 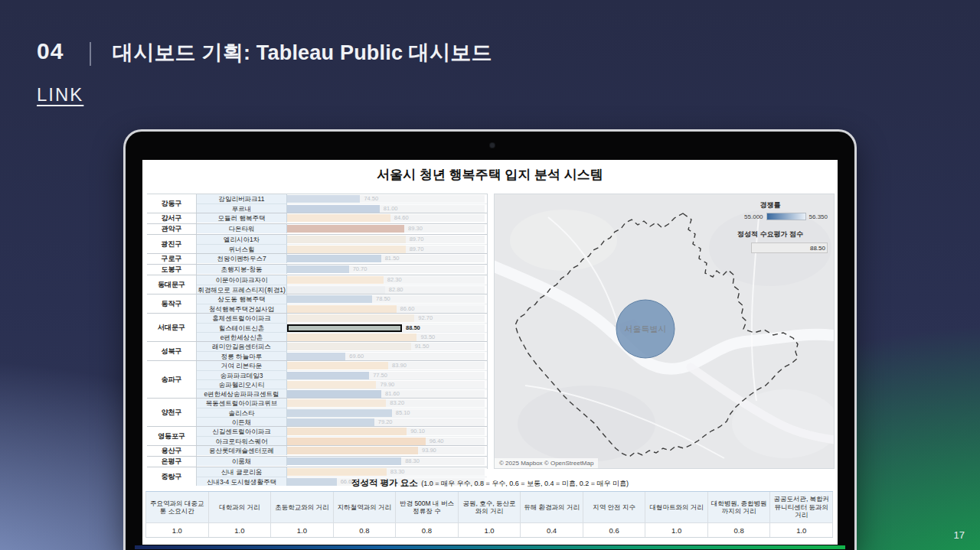 What do you see at coordinates (341, 384) in the screenshot?
I see `housing-bar-row: 송파헬리오시티79.90` at bounding box center [341, 384].